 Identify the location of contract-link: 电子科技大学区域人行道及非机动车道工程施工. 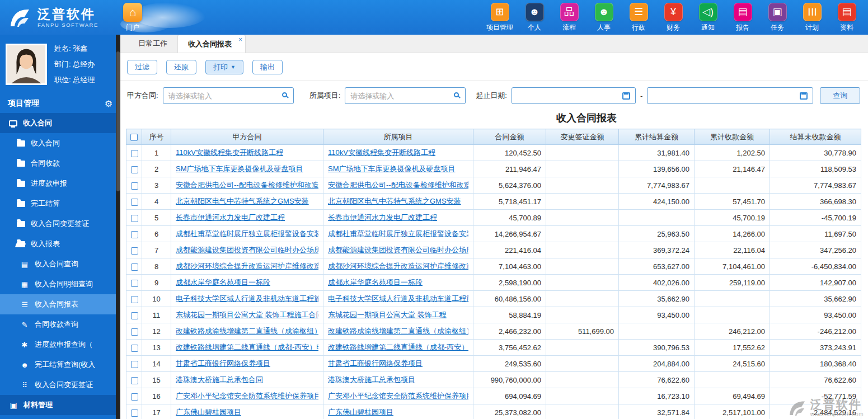
(247, 299).